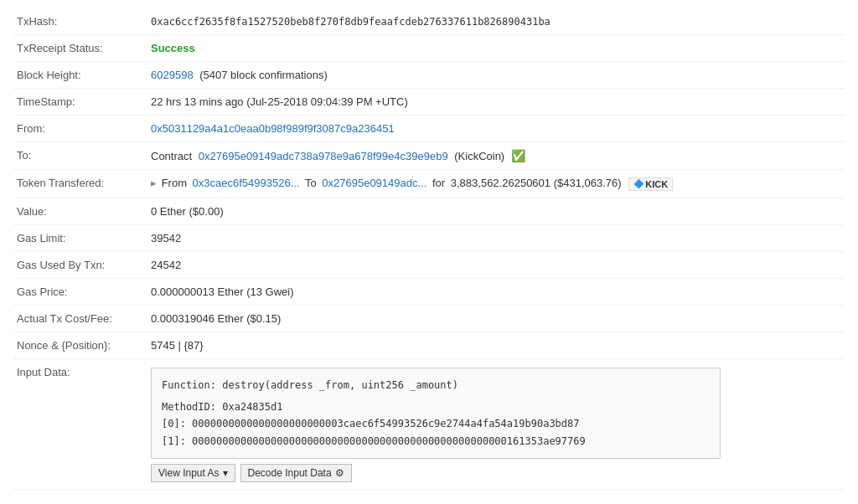  I want to click on token-to-address-link: 0x27695e09149adc..., so click(374, 183).